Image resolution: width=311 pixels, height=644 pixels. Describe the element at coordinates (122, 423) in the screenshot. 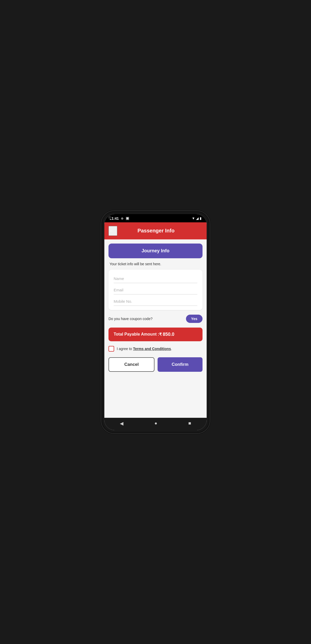

I see `back-nav-button: ◀` at that location.